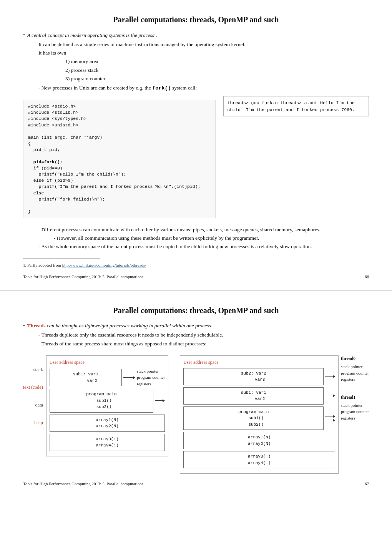 This screenshot has height=554, width=392. I want to click on numbered-2: 2) process stack, so click(217, 70).